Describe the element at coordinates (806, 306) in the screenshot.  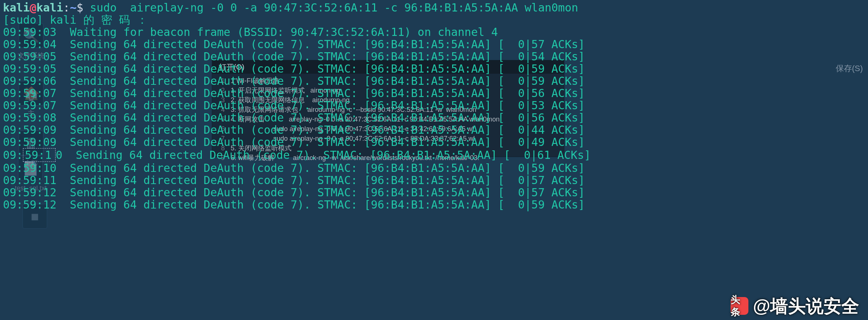
I see `watermark-text: @墙头说安全` at that location.